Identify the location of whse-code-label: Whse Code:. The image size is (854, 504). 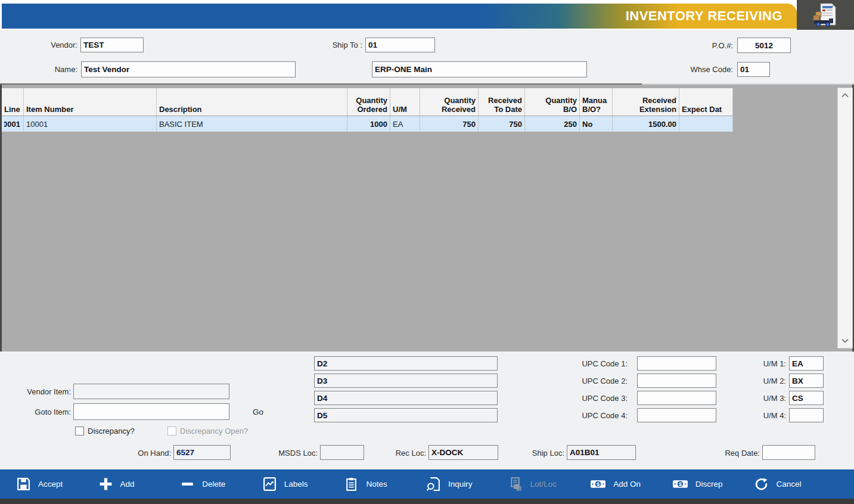
(703, 69).